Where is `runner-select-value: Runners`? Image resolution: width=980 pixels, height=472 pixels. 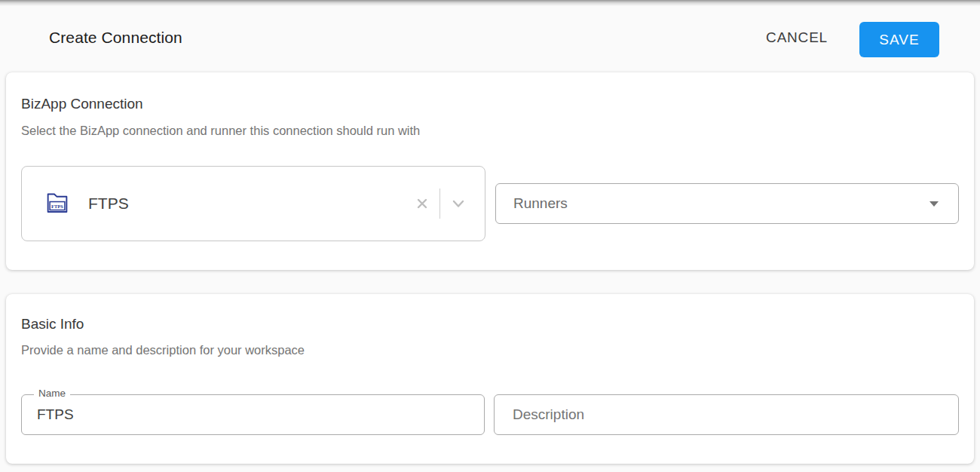 runner-select-value: Runners is located at coordinates (541, 204).